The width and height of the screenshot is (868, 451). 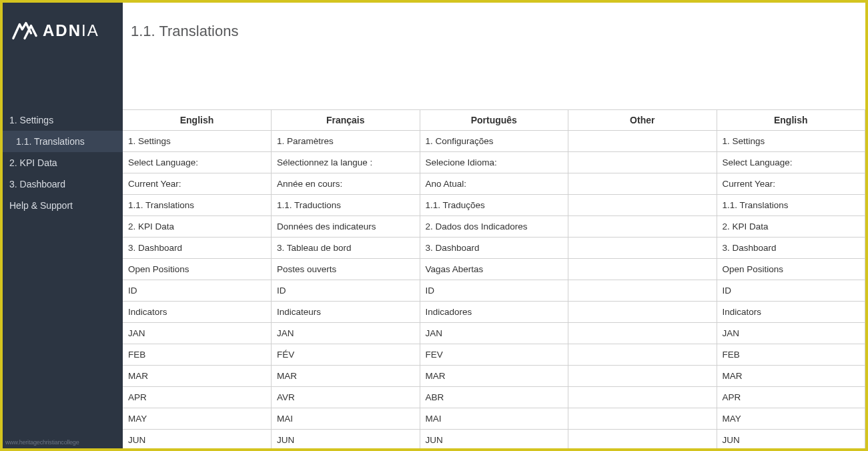 I want to click on table-cell: 1. Configurações, so click(x=494, y=141).